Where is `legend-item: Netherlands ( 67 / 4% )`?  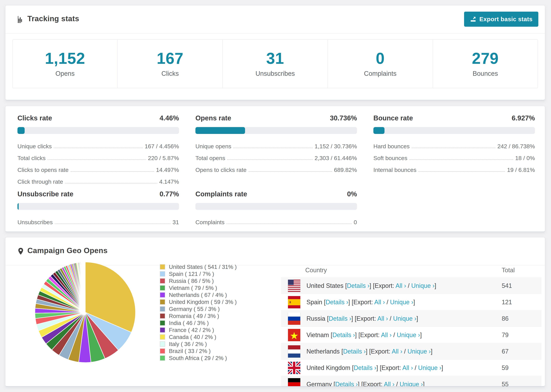
legend-item: Netherlands ( 67 / 4% ) is located at coordinates (198, 295).